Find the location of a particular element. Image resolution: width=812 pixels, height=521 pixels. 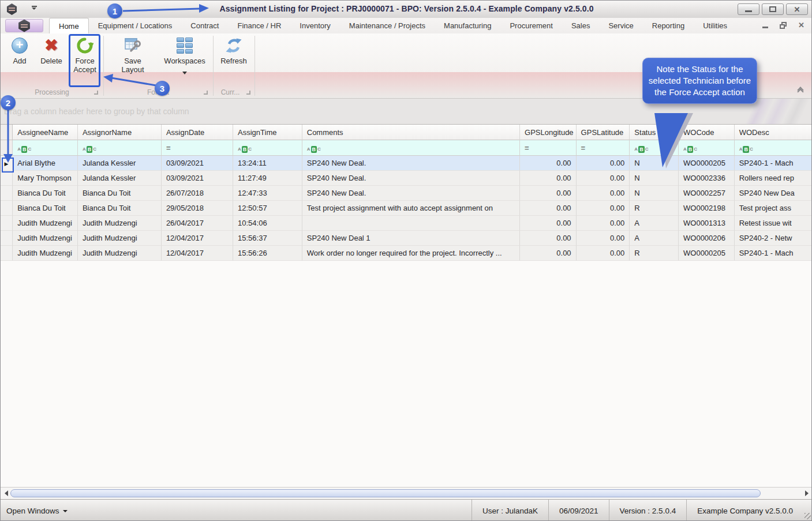

column-header-AssignorName: AssignorName is located at coordinates (120, 133).